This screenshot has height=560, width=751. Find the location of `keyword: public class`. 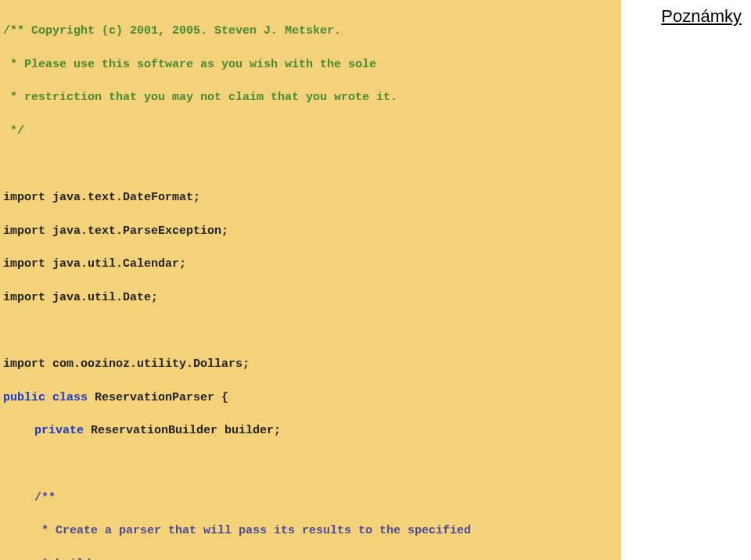

keyword: public class is located at coordinates (49, 397).